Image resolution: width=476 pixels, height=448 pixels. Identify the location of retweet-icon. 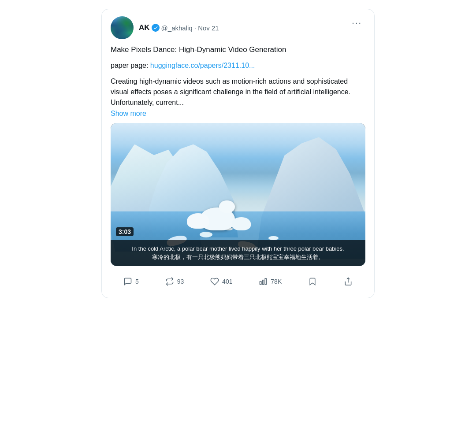
(170, 281).